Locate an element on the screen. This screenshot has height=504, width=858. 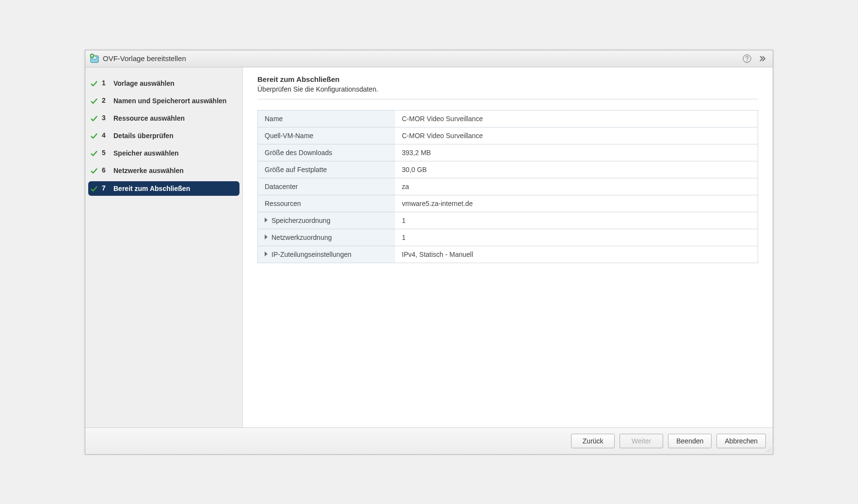
wizard-step-3: 3Ressource auswählen is located at coordinates (164, 118).